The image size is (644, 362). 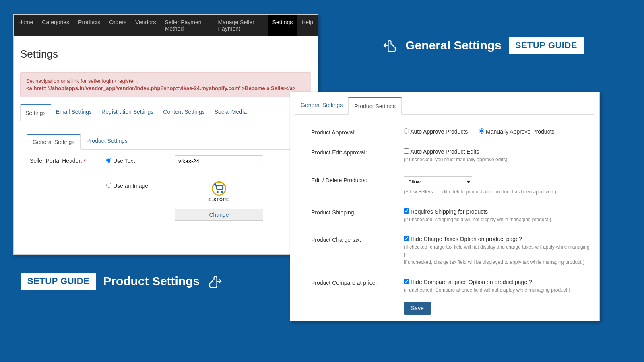 What do you see at coordinates (68, 188) in the screenshot?
I see `seller-portal-header-label: Seller Portal Header: *` at bounding box center [68, 188].